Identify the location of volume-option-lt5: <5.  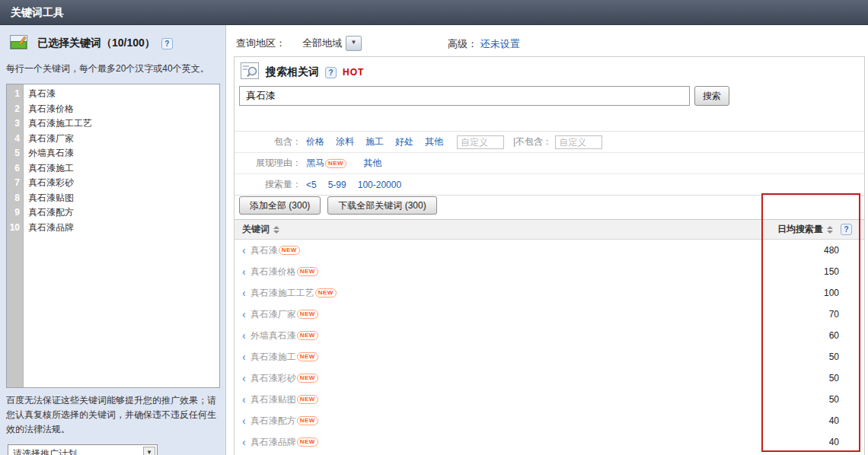
(311, 185).